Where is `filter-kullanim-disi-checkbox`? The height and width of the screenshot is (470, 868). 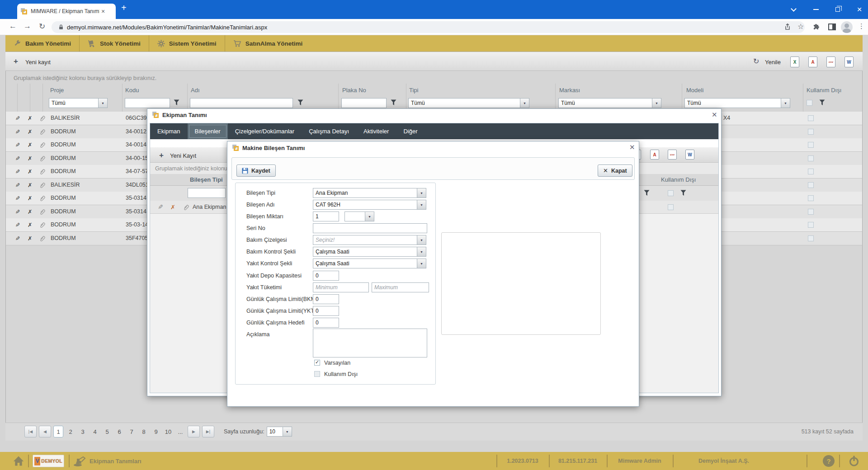 filter-kullanim-disi-checkbox is located at coordinates (809, 103).